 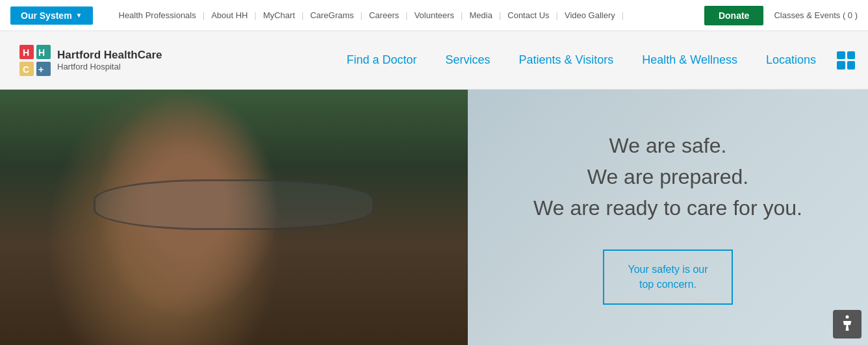 What do you see at coordinates (110, 60) in the screenshot?
I see `logo-text-area: Hartford HealthCare Hartford Hospital` at bounding box center [110, 60].